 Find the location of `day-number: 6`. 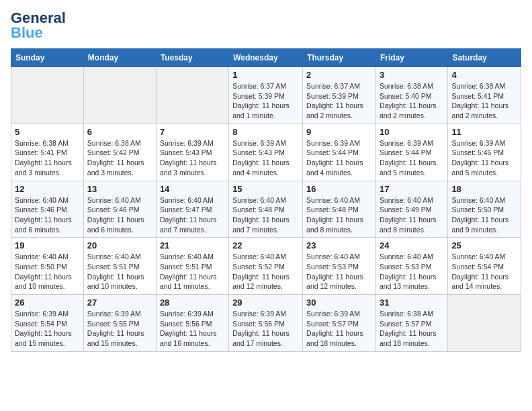

day-number: 6 is located at coordinates (120, 132).